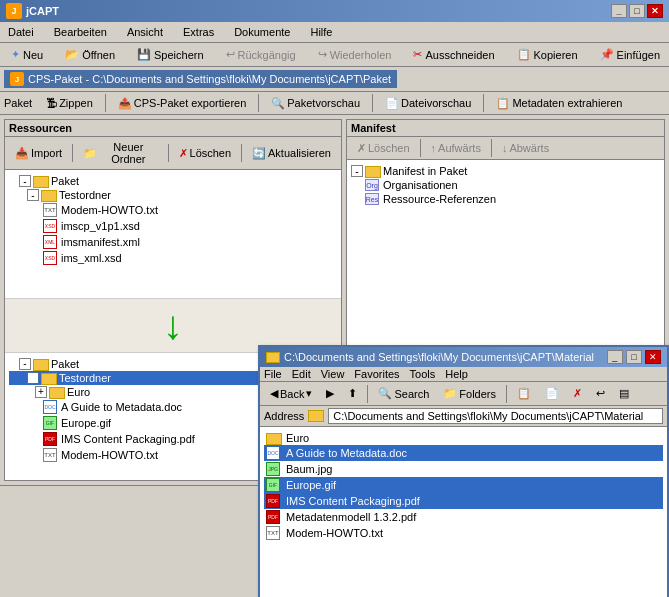 The width and height of the screenshot is (669, 597). What do you see at coordinates (50, 423) in the screenshot?
I see `gif-file-icon: GIF` at bounding box center [50, 423].